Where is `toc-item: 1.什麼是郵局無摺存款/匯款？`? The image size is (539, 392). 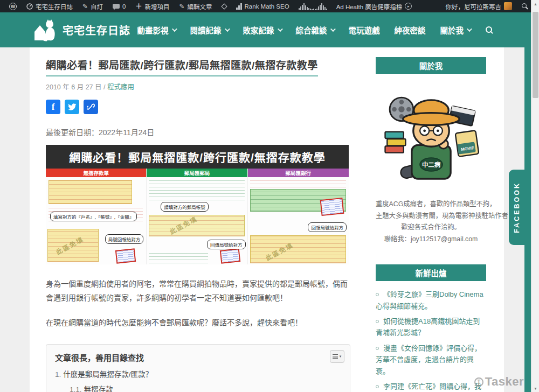 toc-item: 1.什麼是郵局無摺存款/匯款？ is located at coordinates (198, 375).